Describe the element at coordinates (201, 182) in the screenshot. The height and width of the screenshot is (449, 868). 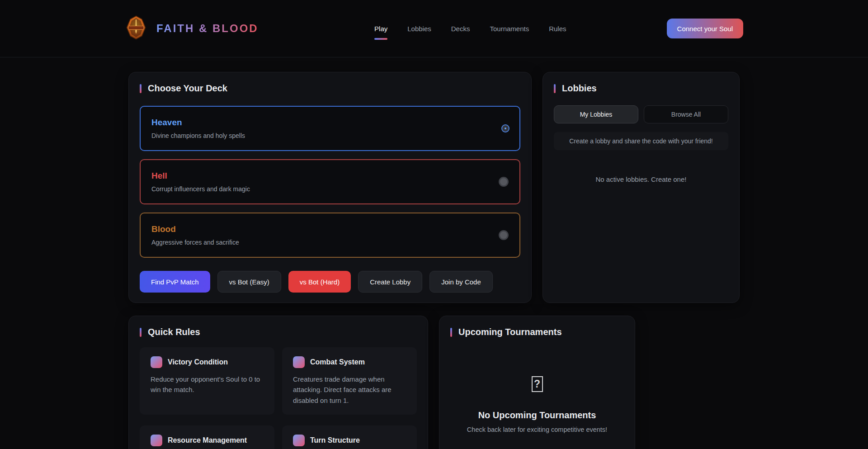
I see `deck-hell-text: Hell Corrupt influencers and dark magic` at that location.